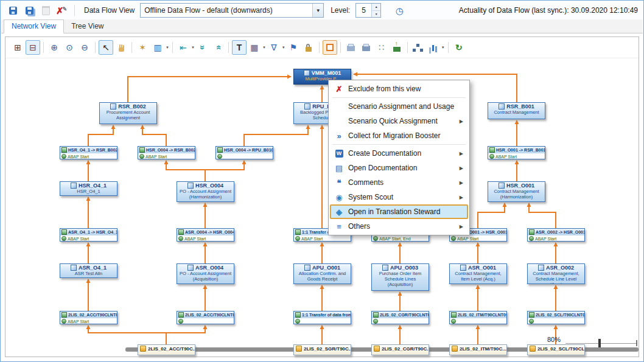  I want to click on menu-item-create-documentation: WCreate Documentation▶, so click(399, 153).